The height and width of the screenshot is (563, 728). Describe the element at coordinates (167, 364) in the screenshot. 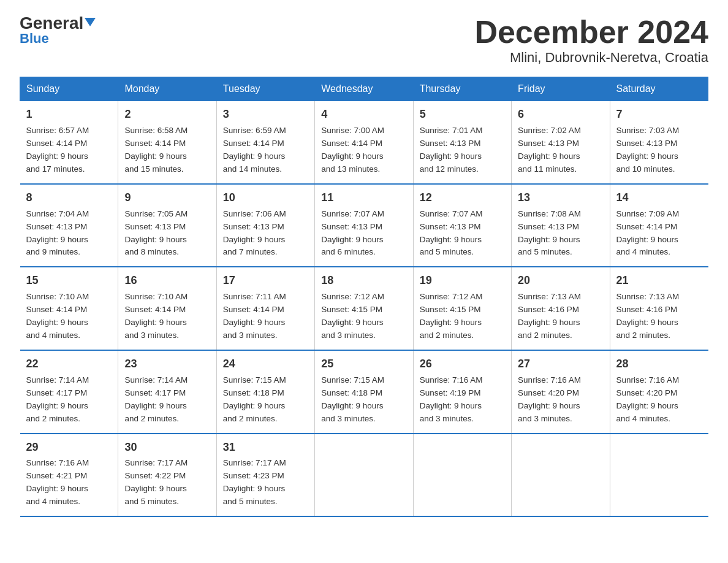

I see `day-number: 23` at that location.